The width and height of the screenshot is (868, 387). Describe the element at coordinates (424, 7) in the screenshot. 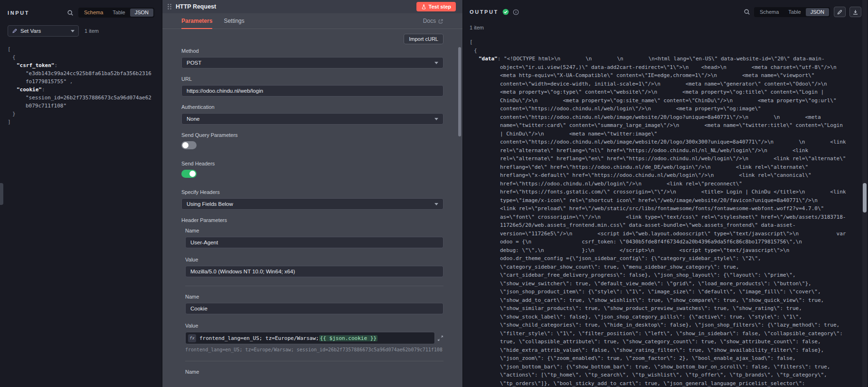

I see `flask-icon` at that location.